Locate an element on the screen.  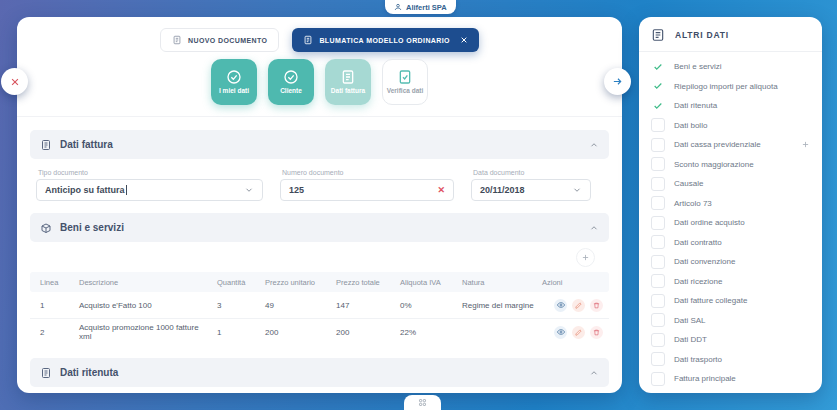
sidebar-item: Dati ricezione is located at coordinates (730, 282).